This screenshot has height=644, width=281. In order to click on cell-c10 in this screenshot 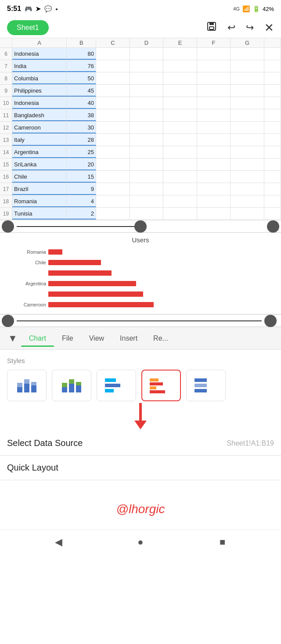, I will do `click(113, 103)`.